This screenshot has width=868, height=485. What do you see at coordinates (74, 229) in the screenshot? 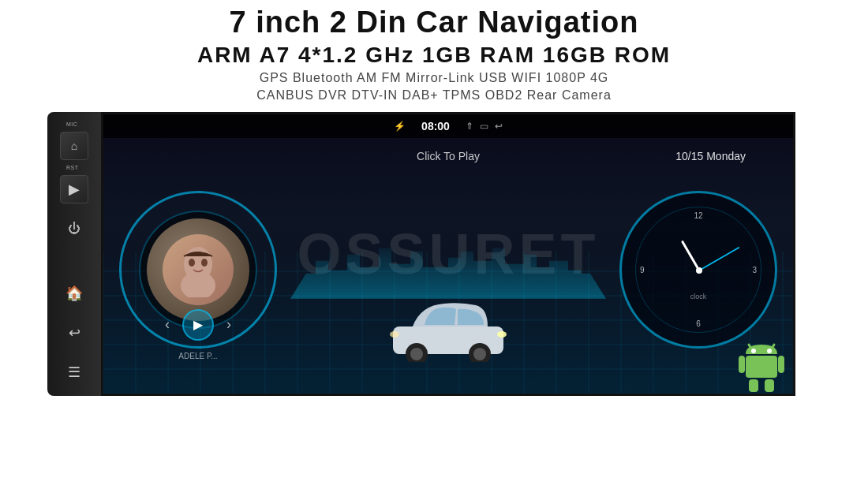
I see `power-button: ⏻` at bounding box center [74, 229].